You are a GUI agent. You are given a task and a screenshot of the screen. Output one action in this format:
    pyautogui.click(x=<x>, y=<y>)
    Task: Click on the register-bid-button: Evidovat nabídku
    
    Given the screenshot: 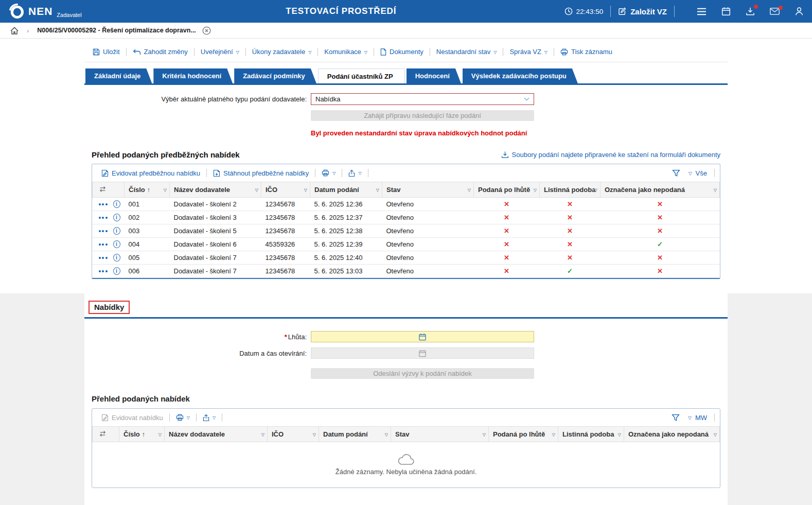 What is the action you would take?
    pyautogui.click(x=132, y=418)
    